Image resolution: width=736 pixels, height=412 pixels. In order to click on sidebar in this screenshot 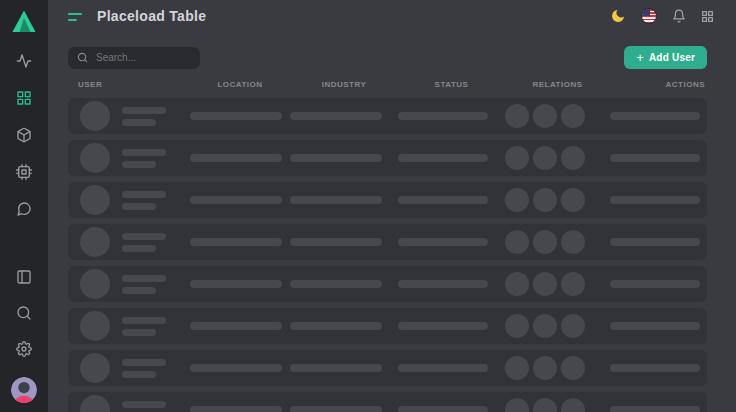, I will do `click(24, 206)`.